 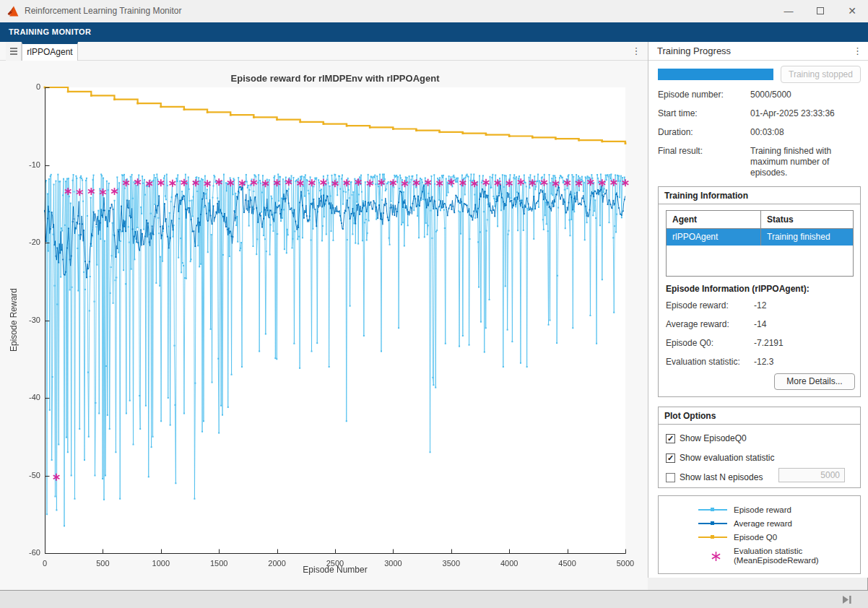 I want to click on y-tick-label: -20, so click(x=25, y=242).